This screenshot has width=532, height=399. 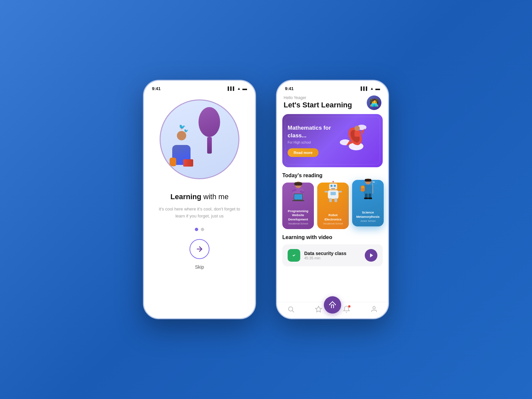 What do you see at coordinates (332, 310) in the screenshot?
I see `bottom-nav` at bounding box center [332, 310].